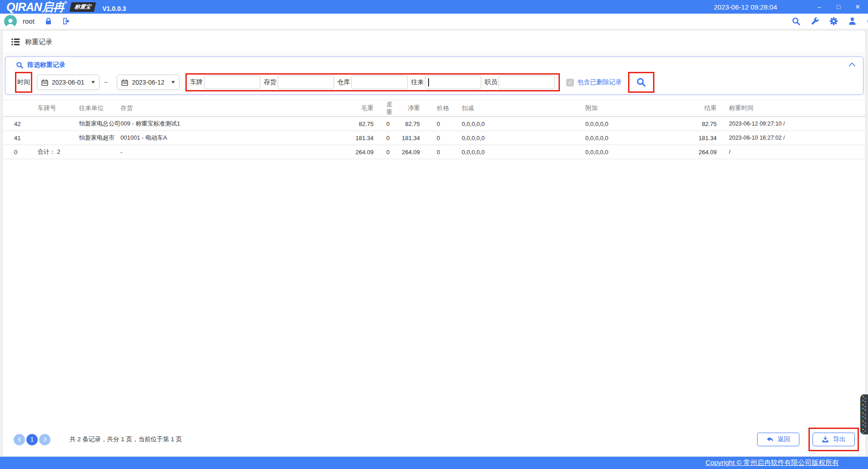  What do you see at coordinates (66, 21) in the screenshot?
I see `logout-icon` at bounding box center [66, 21].